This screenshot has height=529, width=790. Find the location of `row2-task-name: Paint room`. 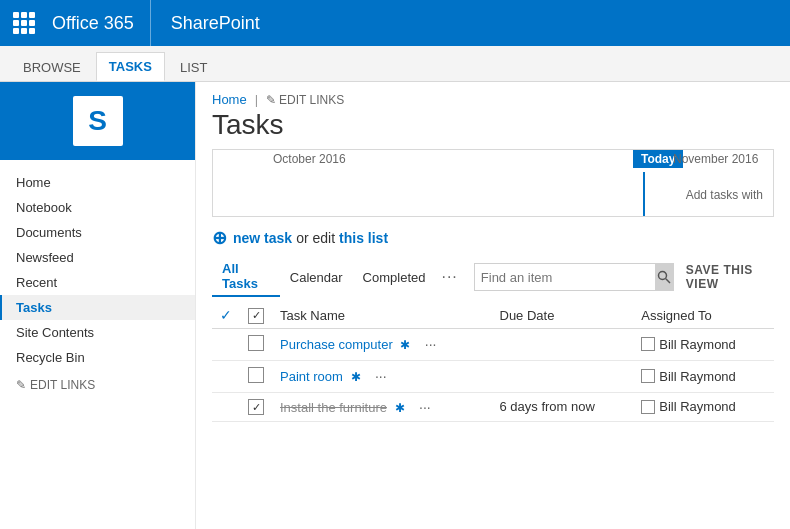

row2-task-name: Paint room is located at coordinates (312, 376).